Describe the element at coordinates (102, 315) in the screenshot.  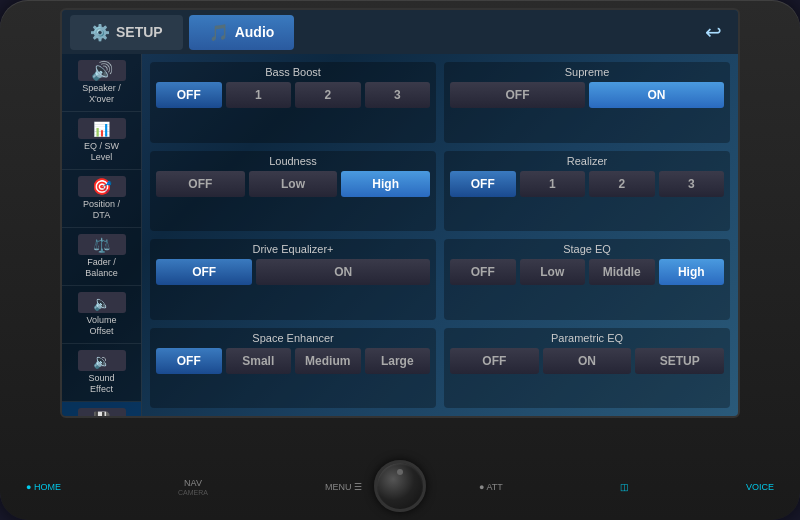
I see `sidebar-item-volume: 🔈 VolumeOffset` at that location.